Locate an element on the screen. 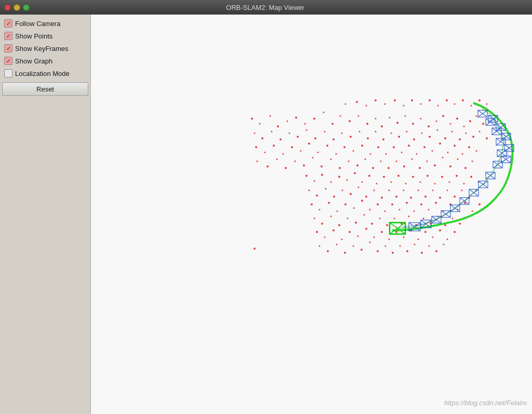 The image size is (532, 414). show-points-checkbox is located at coordinates (8, 36).